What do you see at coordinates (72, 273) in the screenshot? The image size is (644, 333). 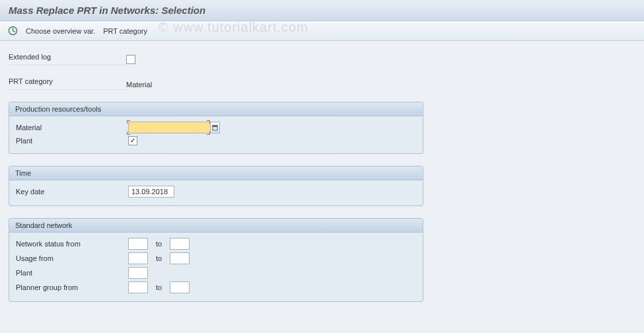 I see `std-plant-label: Plant` at bounding box center [72, 273].